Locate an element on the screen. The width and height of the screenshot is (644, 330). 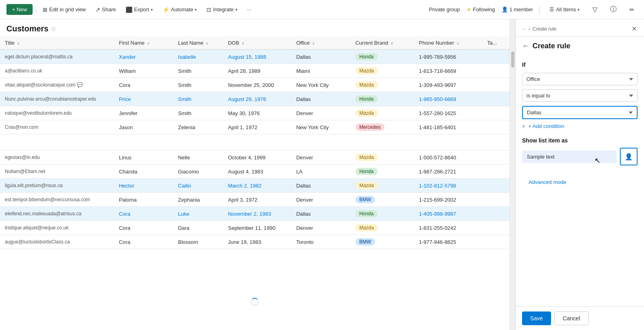
table-row: tristique.aliquet@neque.co.ukCoraDaraSep… is located at coordinates (255, 228).